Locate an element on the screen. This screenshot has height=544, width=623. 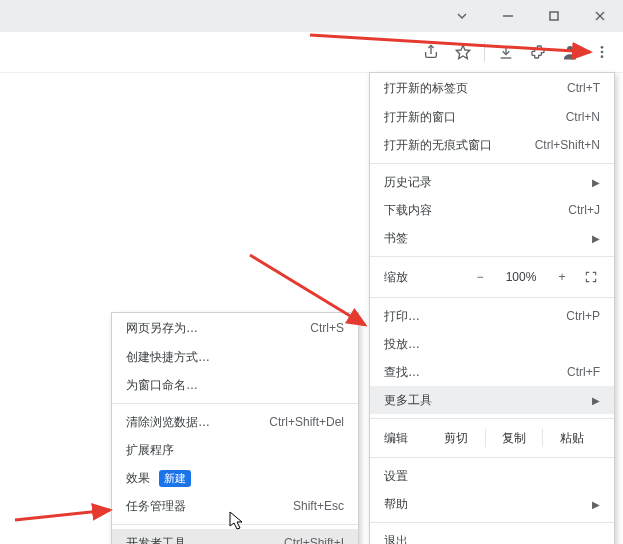
menu-label: 书签 is located at coordinates (484, 238).